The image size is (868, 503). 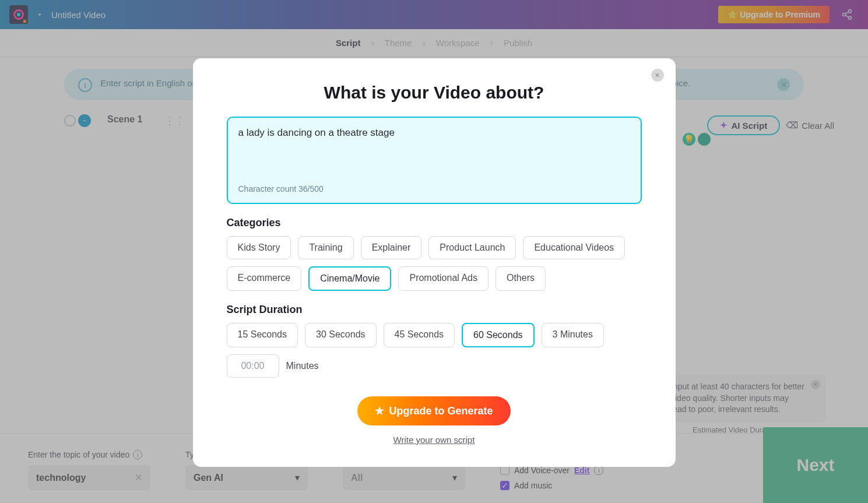 I want to click on prompt-textarea: a lady is dancing on a theatre stage Cha…, so click(x=434, y=160).